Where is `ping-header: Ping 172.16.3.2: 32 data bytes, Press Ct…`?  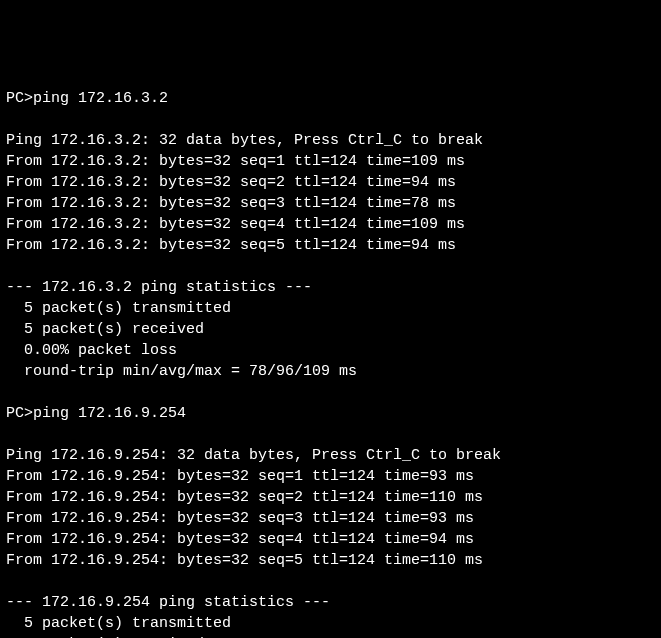
ping-header: Ping 172.16.3.2: 32 data bytes, Press Ct… is located at coordinates (244, 140).